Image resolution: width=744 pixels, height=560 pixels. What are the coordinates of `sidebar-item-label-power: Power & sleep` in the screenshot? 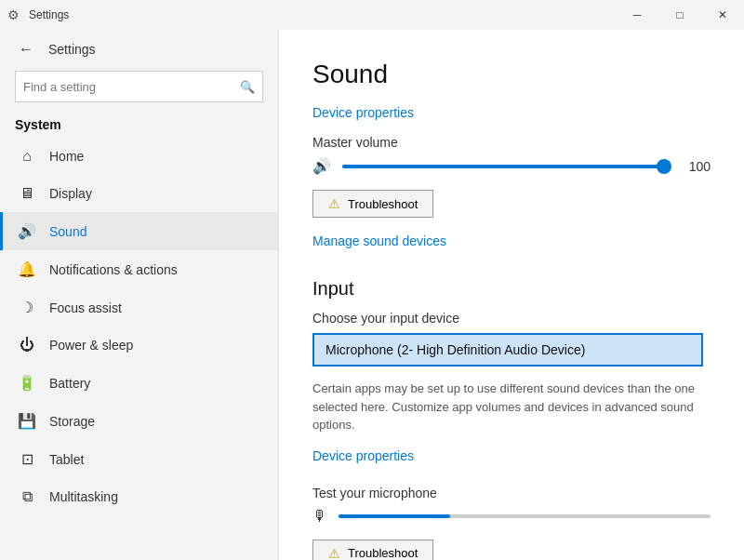 It's located at (91, 345).